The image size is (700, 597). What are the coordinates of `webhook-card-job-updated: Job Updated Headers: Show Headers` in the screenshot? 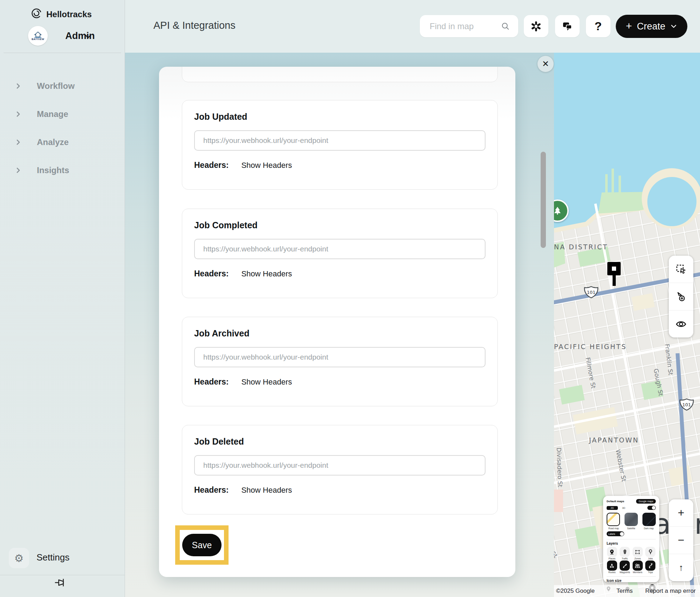 It's located at (340, 145).